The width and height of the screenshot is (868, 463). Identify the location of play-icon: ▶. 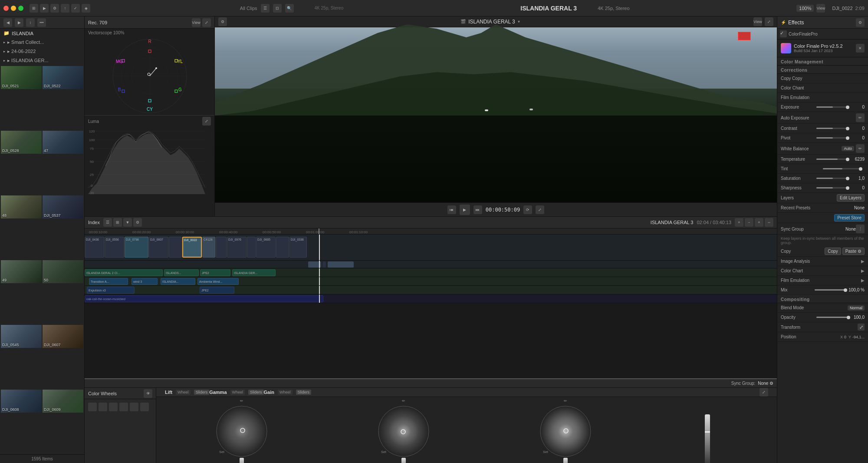
(465, 210).